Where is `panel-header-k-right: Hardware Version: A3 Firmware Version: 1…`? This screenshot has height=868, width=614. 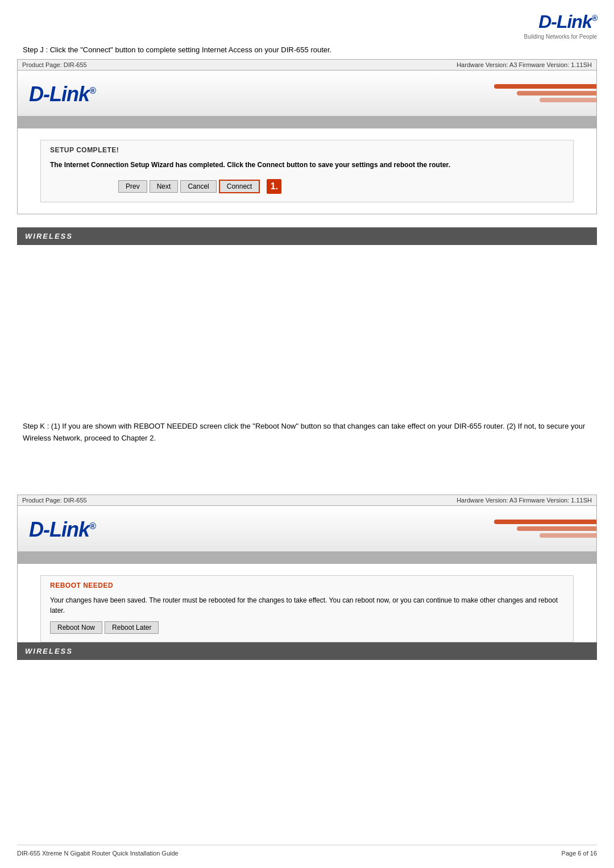
panel-header-k-right: Hardware Version: A3 Firmware Version: 1… is located at coordinates (524, 500).